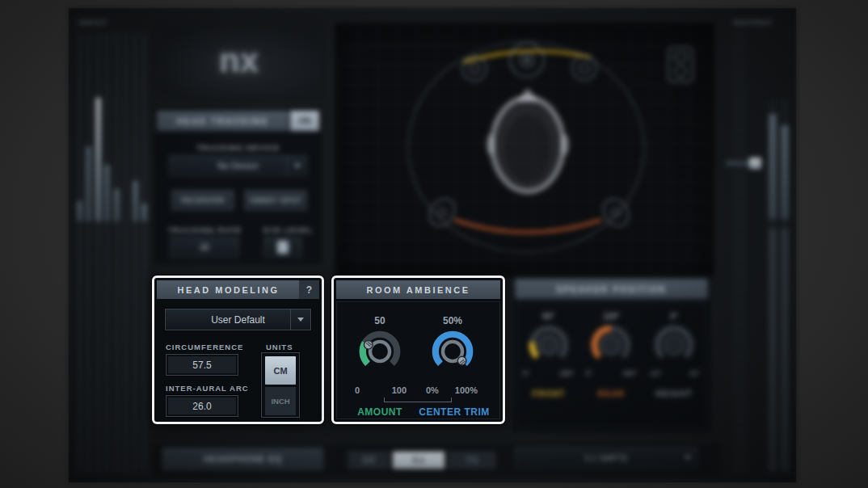 This screenshot has width=868, height=488. I want to click on head-tracking-title: HEAD TRACKING, so click(223, 121).